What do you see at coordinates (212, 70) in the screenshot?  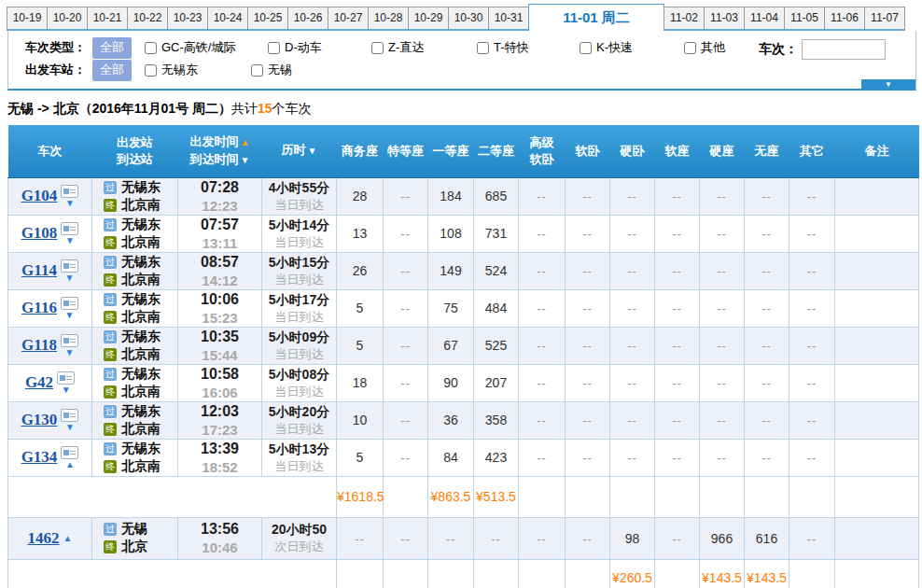 I see `depart-station-options: 无锡东无锡` at bounding box center [212, 70].